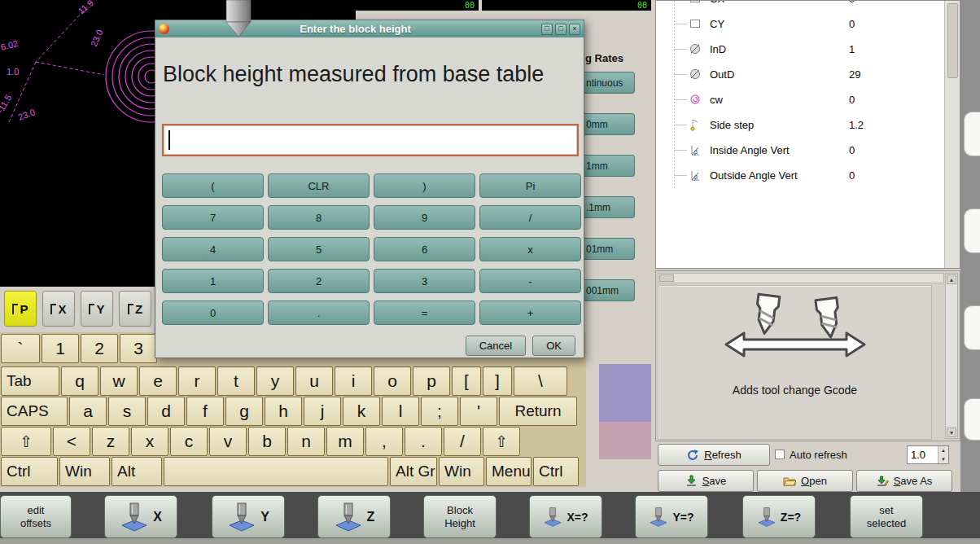 The image size is (980, 544). Describe the element at coordinates (197, 381) in the screenshot. I see `keyboard-key: r` at that location.